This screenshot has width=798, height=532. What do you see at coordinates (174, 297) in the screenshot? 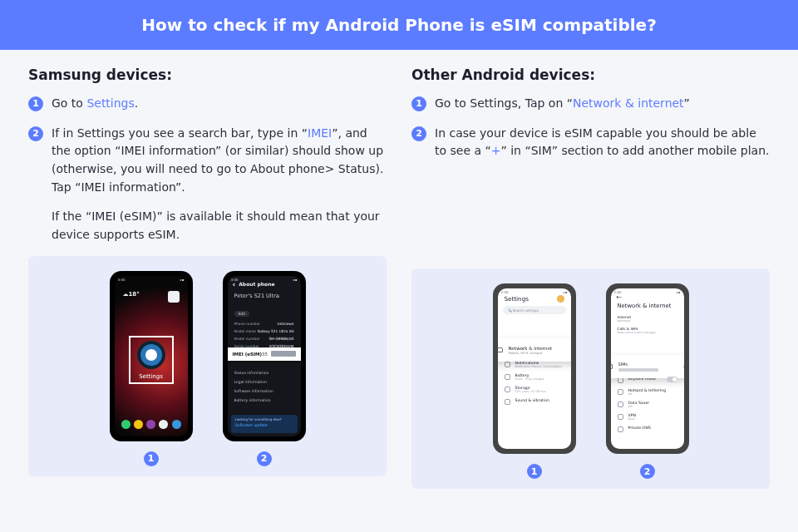
I see `calendar-widget` at bounding box center [174, 297].